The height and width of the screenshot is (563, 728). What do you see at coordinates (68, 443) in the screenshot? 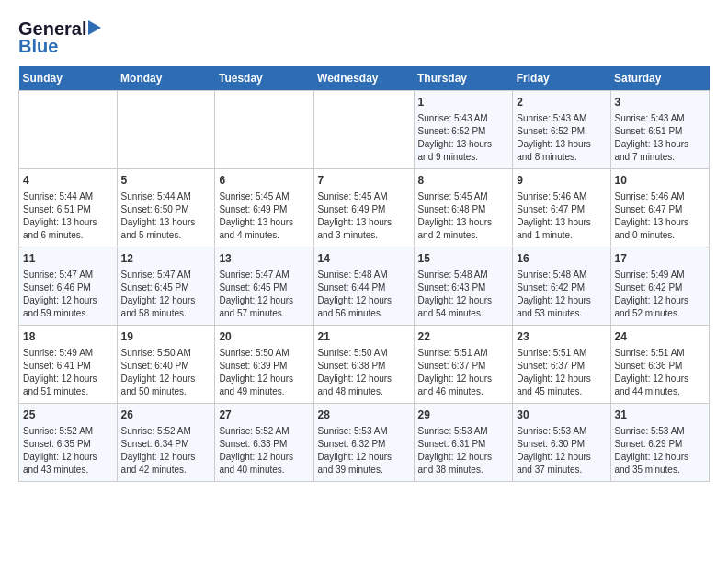
I see `day-cell: 25Sunrise: 5:52 AM Sunset: 6:35 PM Dayli…` at bounding box center [68, 443].